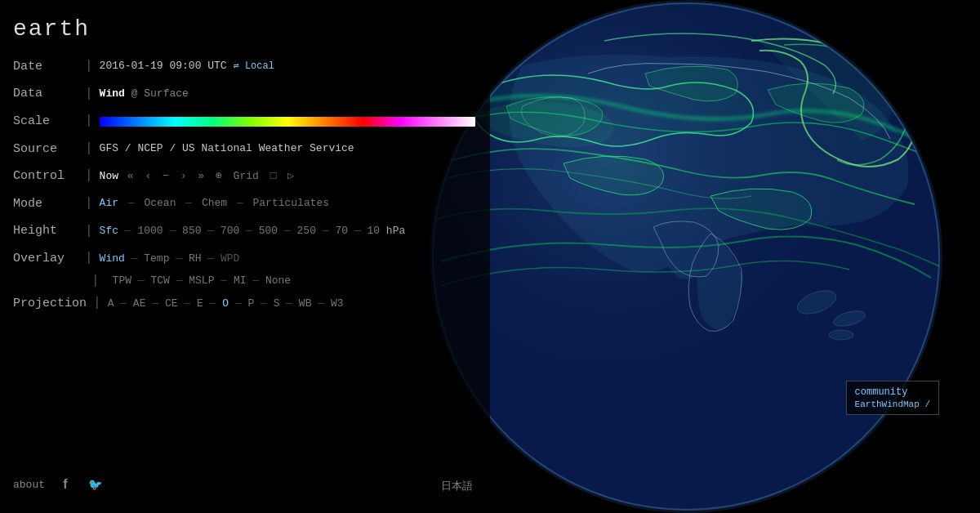 Image resolution: width=980 pixels, height=513 pixels. I want to click on app-title: earth, so click(245, 29).